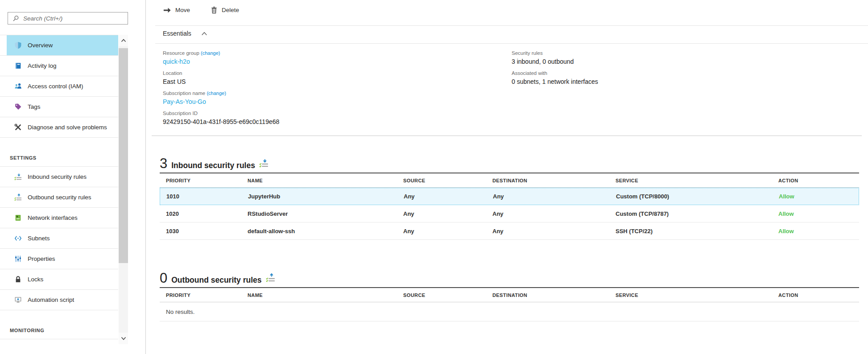 This screenshot has width=868, height=354. I want to click on outbound-table-header: PRIORITY NAME SOURCE DESTINATION SERVICE…, so click(509, 295).